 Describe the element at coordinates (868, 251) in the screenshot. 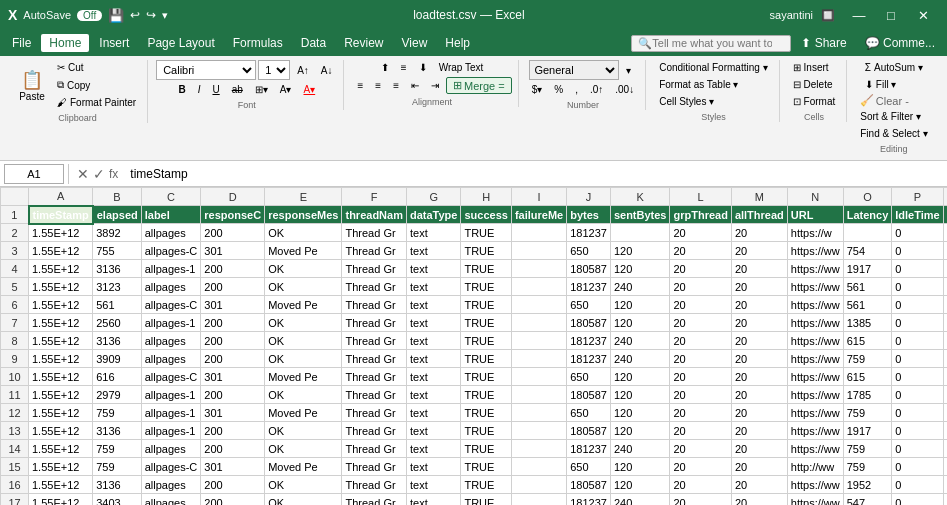

I see `cell-o3: 754` at that location.